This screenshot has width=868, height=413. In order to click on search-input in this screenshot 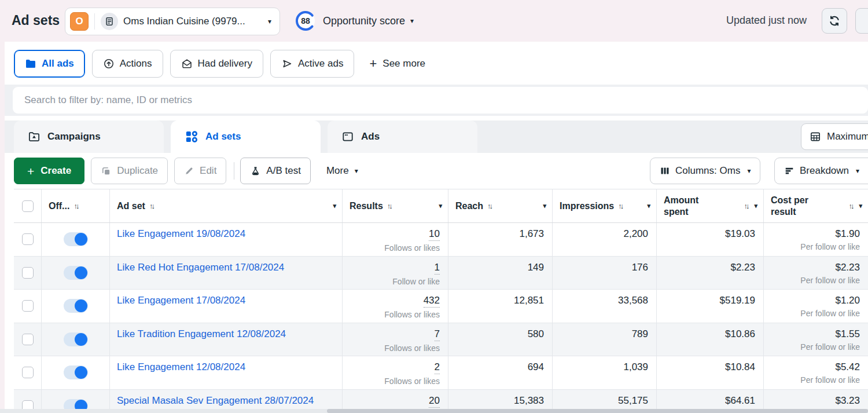, I will do `click(440, 100)`.